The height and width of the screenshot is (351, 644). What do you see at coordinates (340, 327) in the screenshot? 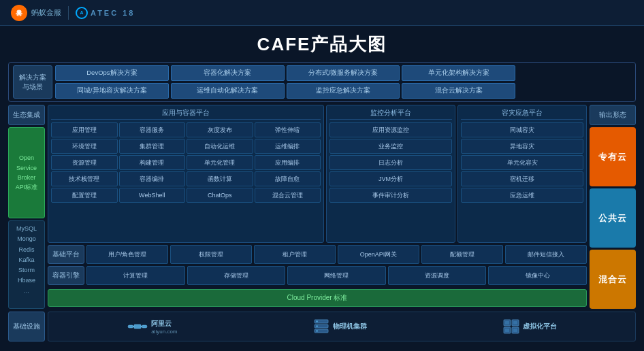
I see `infra-physical: 物理机集群` at bounding box center [340, 327].